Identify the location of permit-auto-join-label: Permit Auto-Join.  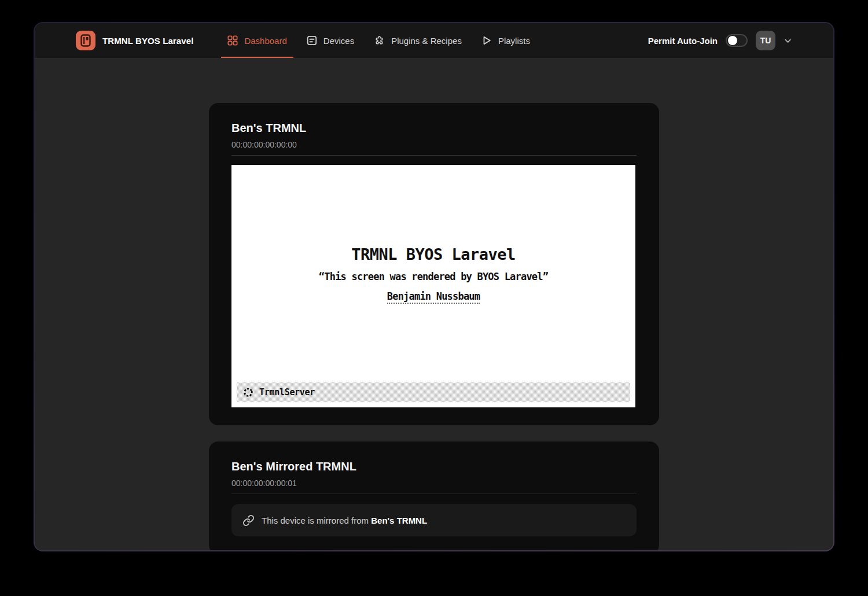
(683, 41).